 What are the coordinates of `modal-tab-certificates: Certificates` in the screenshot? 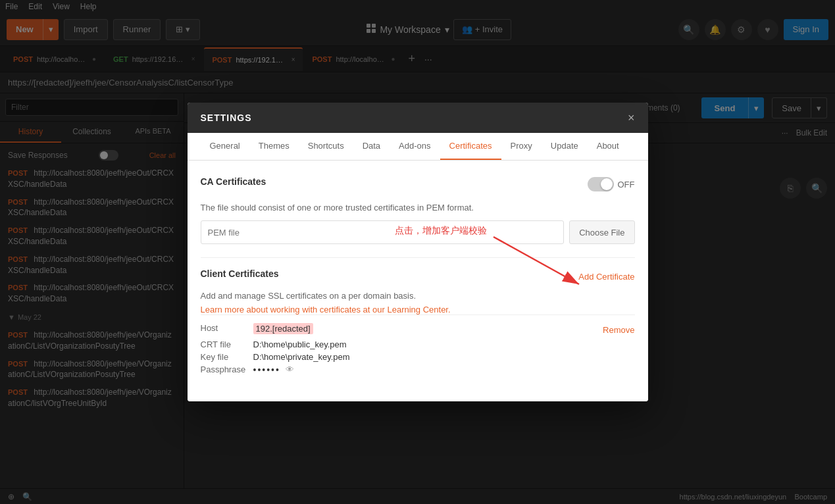 It's located at (471, 146).